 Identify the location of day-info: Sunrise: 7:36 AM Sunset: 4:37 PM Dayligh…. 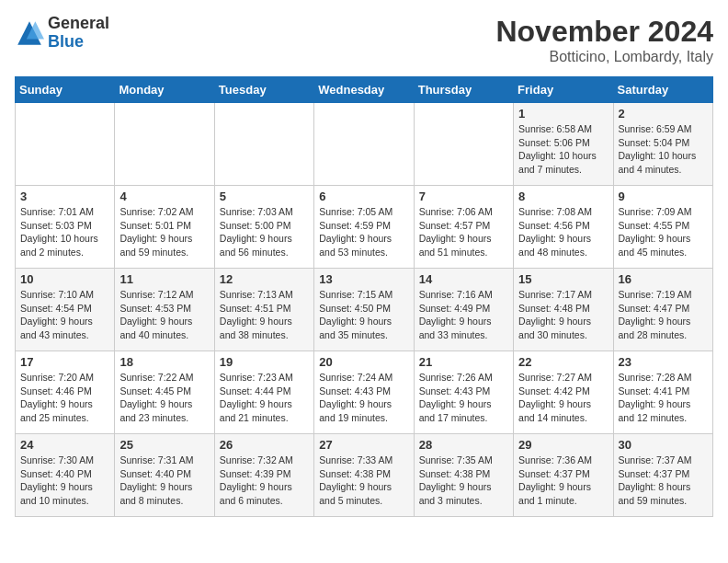
(563, 480).